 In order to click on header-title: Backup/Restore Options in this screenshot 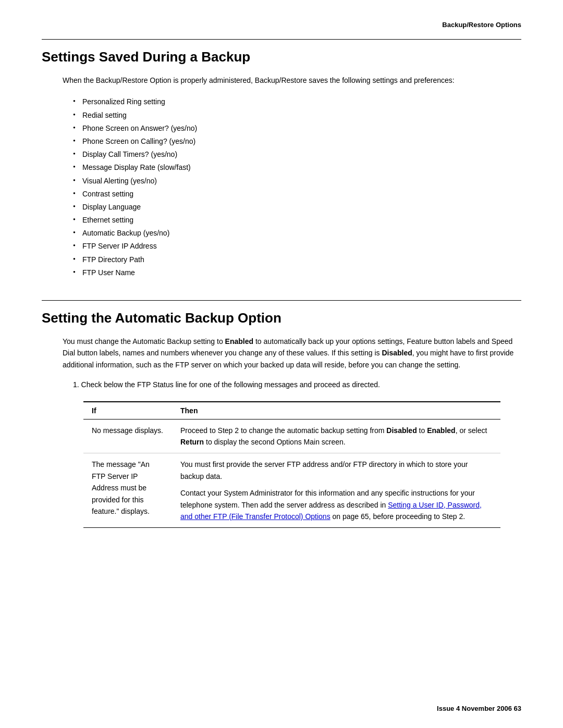, I will do `click(482, 25)`.